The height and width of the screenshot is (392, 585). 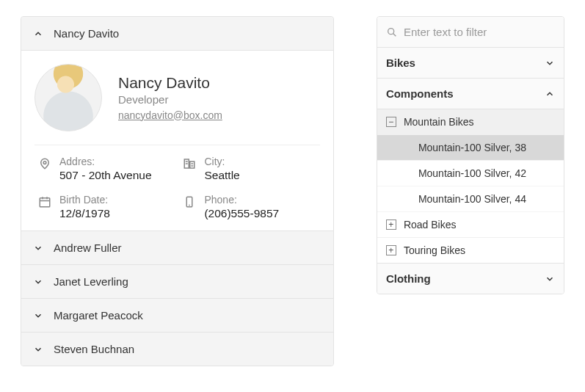 What do you see at coordinates (420, 94) in the screenshot?
I see `category-label: Components` at bounding box center [420, 94].